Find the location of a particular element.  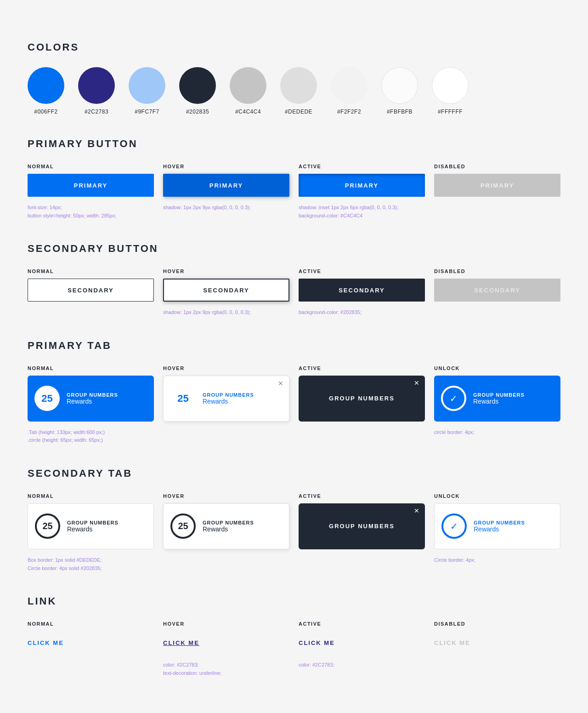

primary-tab-active-text: GROUP NUMBERS is located at coordinates (362, 398).